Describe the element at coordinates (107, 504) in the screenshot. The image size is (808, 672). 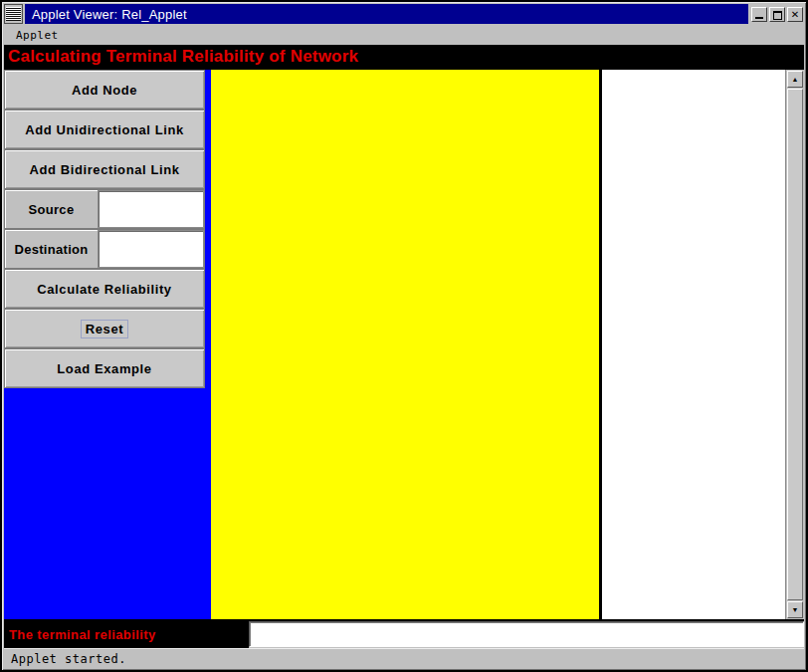
I see `panel-background` at that location.